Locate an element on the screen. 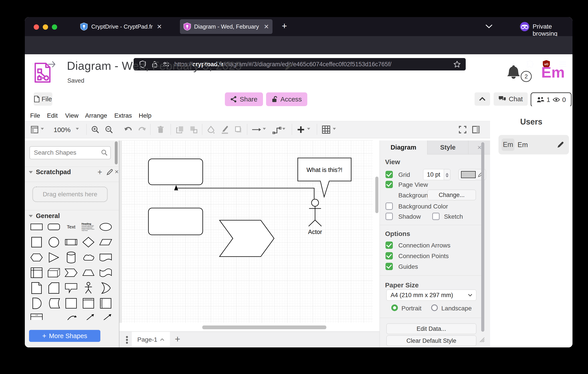 The width and height of the screenshot is (588, 374). format-panel-close-icon: × is located at coordinates (479, 147).